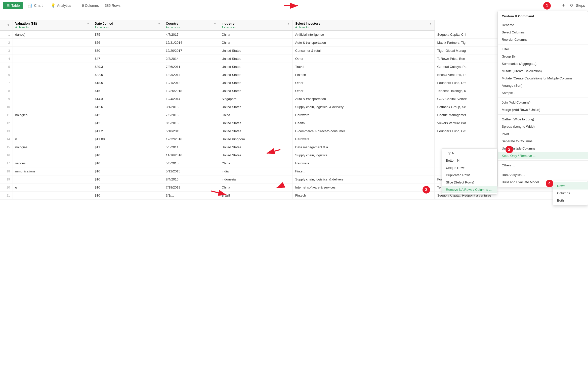 The width and height of the screenshot is (588, 375). I want to click on menu-filter: Filter, so click(543, 49).